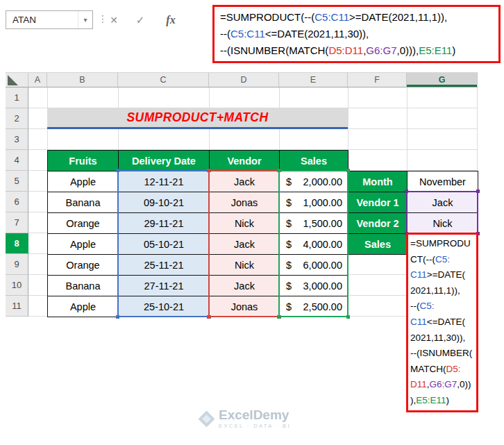  Describe the element at coordinates (17, 119) in the screenshot. I see `row-header-2: 2` at that location.